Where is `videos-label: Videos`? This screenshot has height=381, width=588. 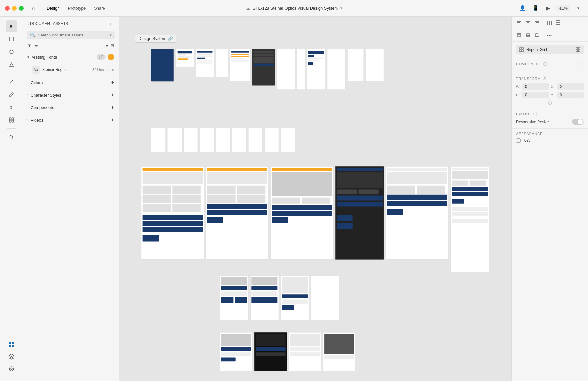 videos-label: Videos is located at coordinates (70, 120).